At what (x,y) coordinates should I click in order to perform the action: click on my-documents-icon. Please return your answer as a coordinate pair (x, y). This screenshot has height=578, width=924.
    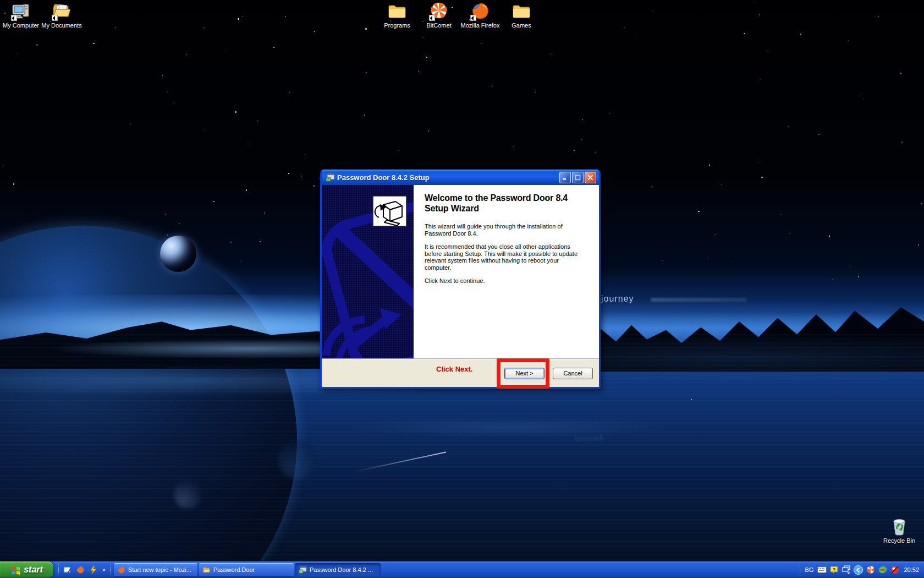
    Looking at the image, I should click on (62, 11).